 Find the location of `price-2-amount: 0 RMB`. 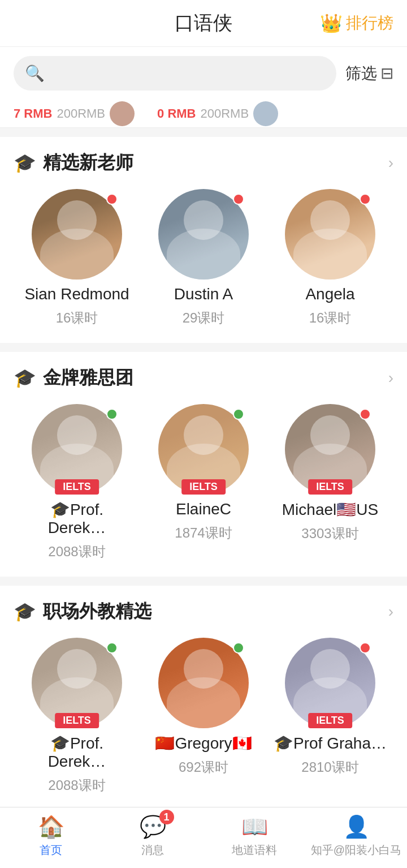

price-2-amount: 0 RMB is located at coordinates (176, 114).